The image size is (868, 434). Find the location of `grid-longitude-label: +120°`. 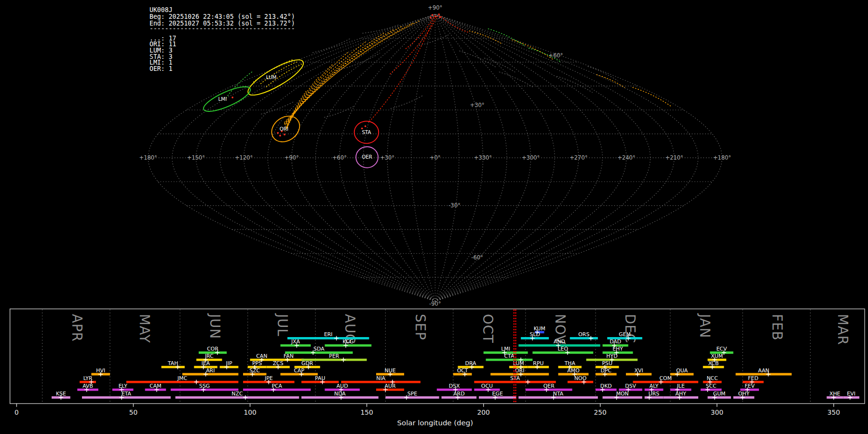

grid-longitude-label: +120° is located at coordinates (244, 158).